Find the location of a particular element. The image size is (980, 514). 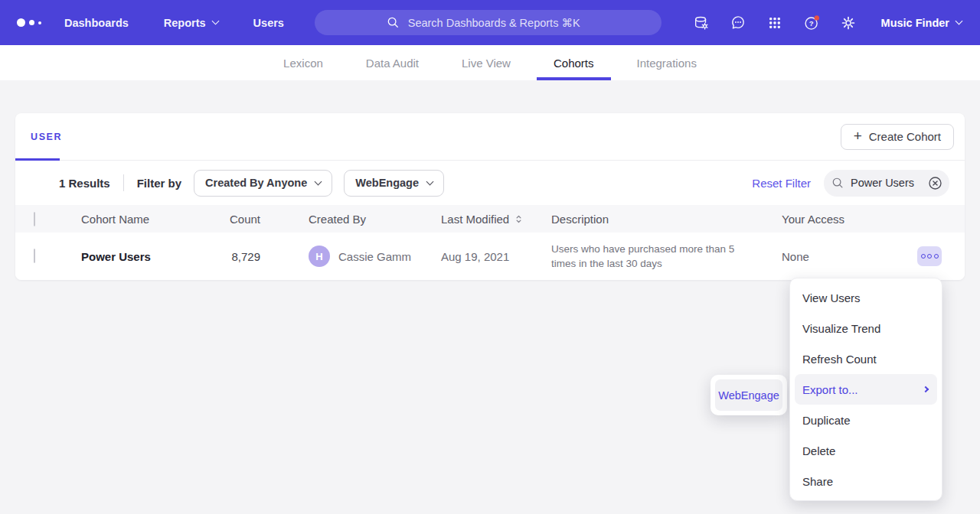

nav-item-reports: Reports is located at coordinates (191, 23).